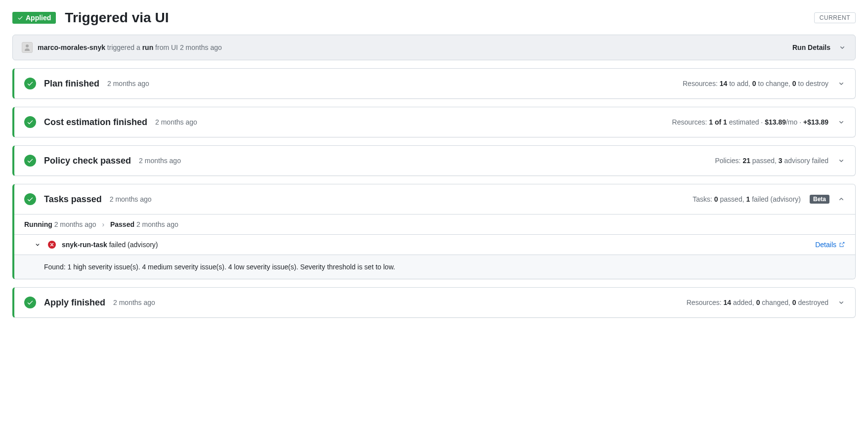  What do you see at coordinates (435, 224) in the screenshot?
I see `tasks-breadcrumb: Running 2 months ago › Passed 2 months a…` at bounding box center [435, 224].